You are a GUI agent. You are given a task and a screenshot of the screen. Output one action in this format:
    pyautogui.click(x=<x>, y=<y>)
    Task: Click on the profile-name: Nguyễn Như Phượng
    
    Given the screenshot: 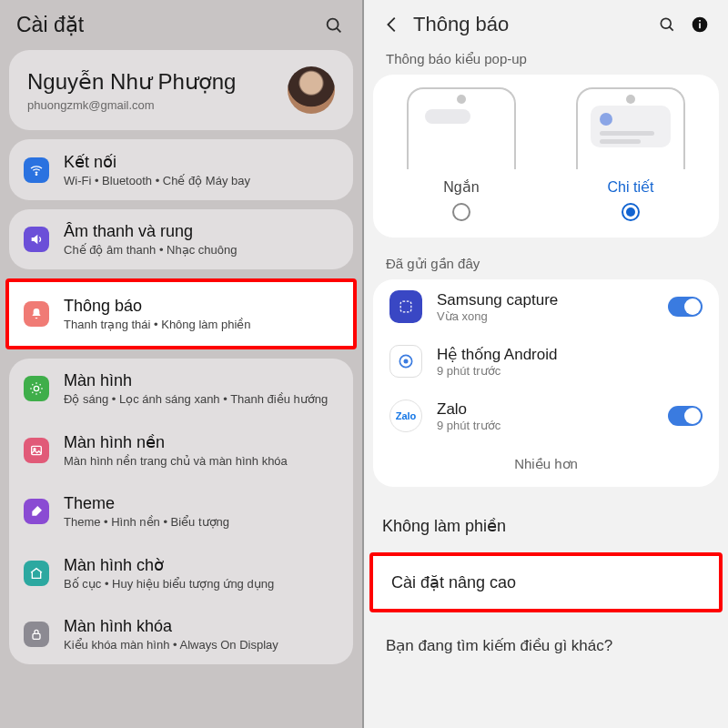 What is the action you would take?
    pyautogui.click(x=157, y=82)
    